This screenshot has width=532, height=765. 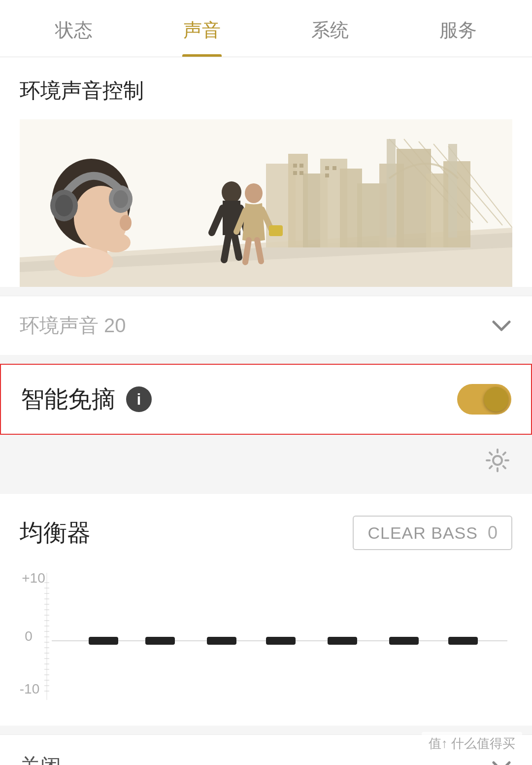 I want to click on tab-status: 状态, so click(x=74, y=29).